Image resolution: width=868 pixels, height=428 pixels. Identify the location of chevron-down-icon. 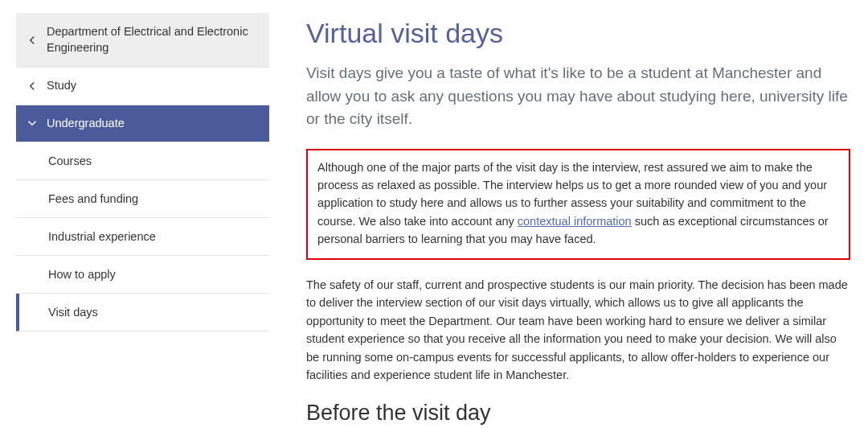
(35, 123).